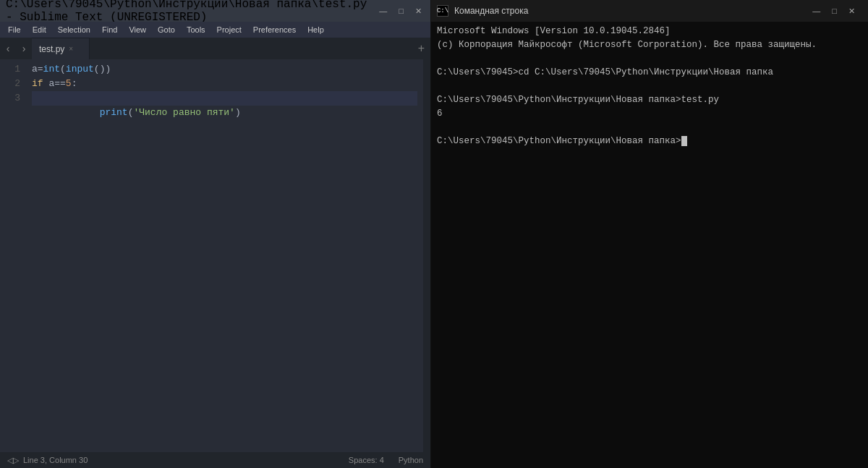  I want to click on cmd-line-3: C:\Users\79045>cd C:\Users\79045\Python\…, so click(650, 72).